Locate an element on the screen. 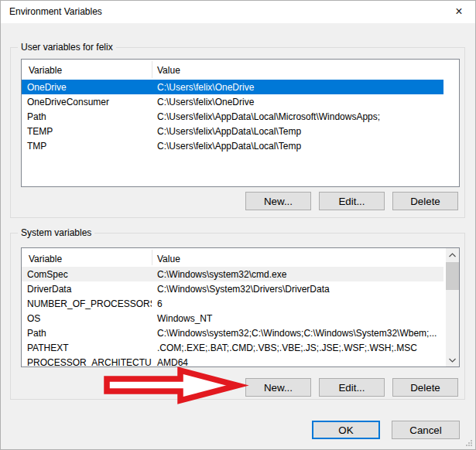 The image size is (476, 450). table-row: Path C:\Users\felix\AppData\Local\Micros… is located at coordinates (232, 116).